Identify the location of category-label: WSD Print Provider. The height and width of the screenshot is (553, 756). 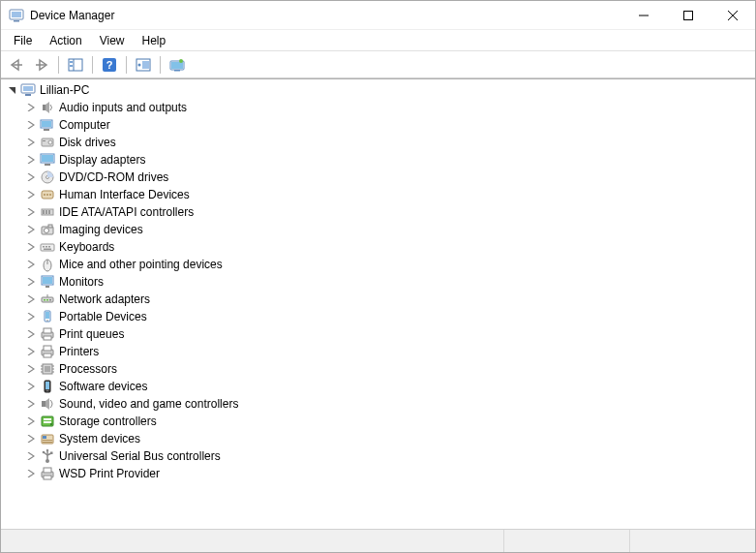
(109, 474).